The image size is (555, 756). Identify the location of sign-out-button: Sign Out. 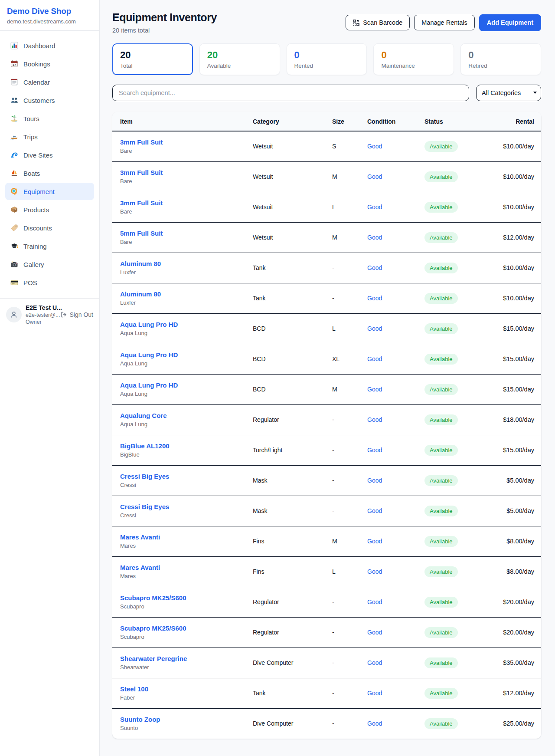
(77, 315).